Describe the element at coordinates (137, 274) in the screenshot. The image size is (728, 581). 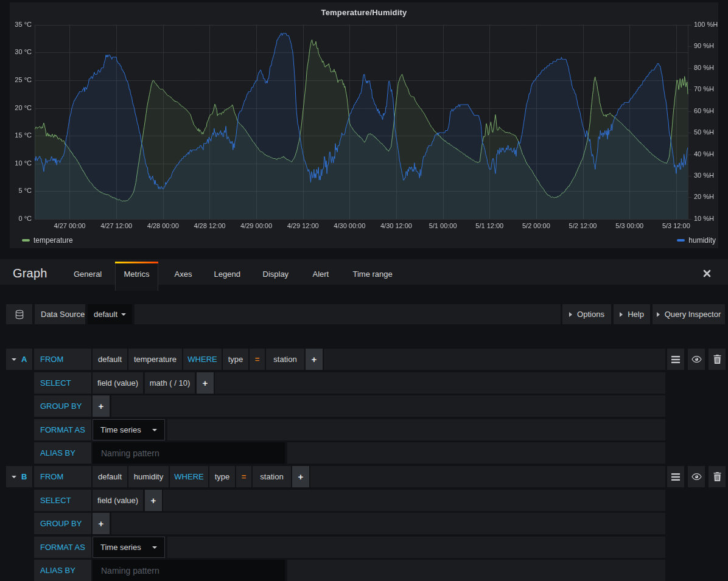
I see `tab-label: Metrics` at that location.